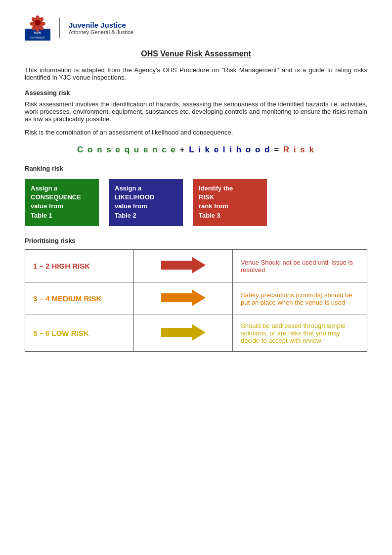 The height and width of the screenshot is (555, 392). What do you see at coordinates (183, 333) in the screenshot?
I see `low-risk-arrow-cell` at bounding box center [183, 333].